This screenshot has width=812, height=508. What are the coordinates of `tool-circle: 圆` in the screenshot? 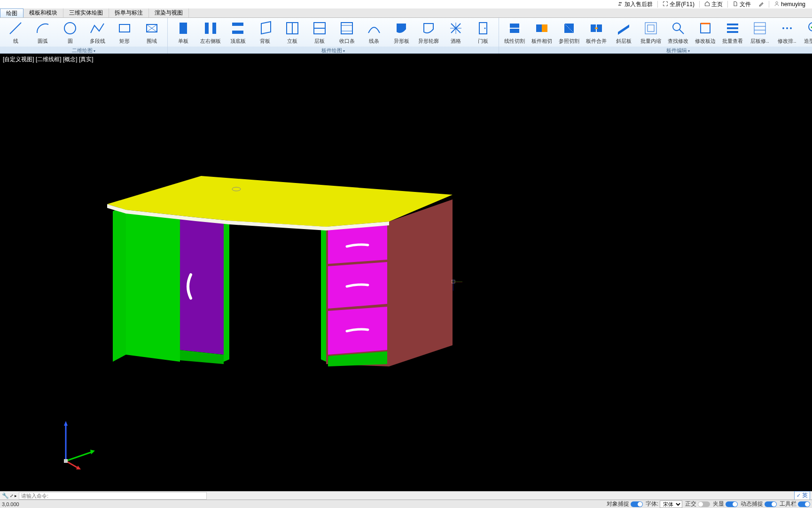 It's located at (70, 32).